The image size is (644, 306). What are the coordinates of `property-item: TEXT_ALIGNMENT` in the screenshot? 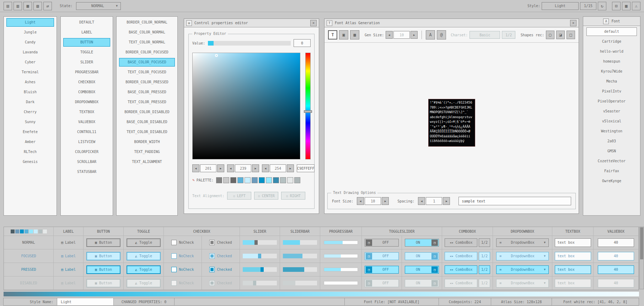 It's located at (147, 162).